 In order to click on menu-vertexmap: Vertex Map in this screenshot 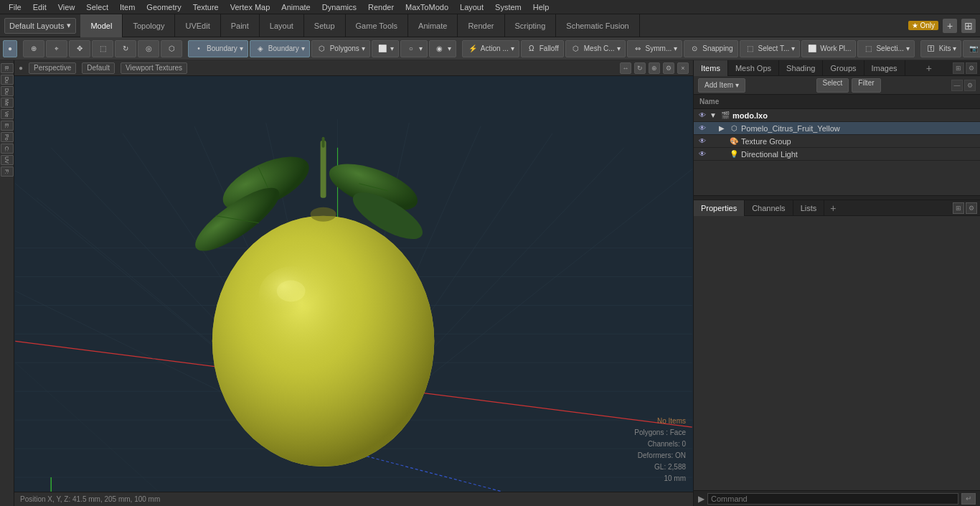, I will do `click(250, 7)`.